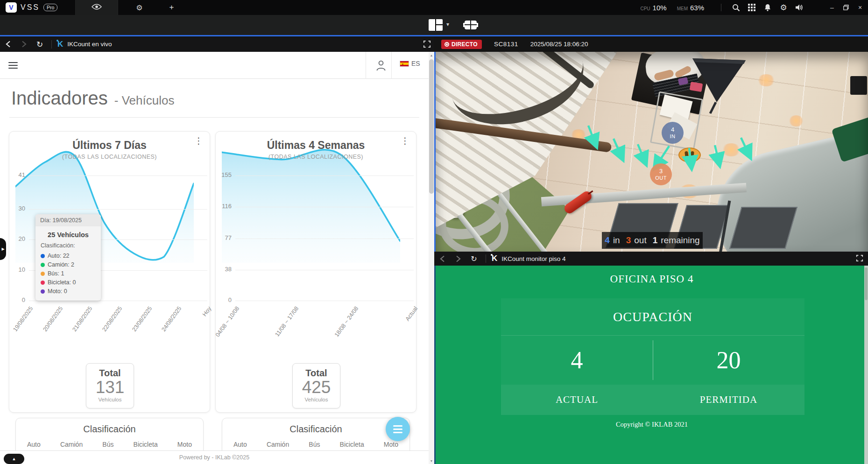 Image resolution: width=868 pixels, height=464 pixels. I want to click on out-count-label: OUT, so click(661, 178).